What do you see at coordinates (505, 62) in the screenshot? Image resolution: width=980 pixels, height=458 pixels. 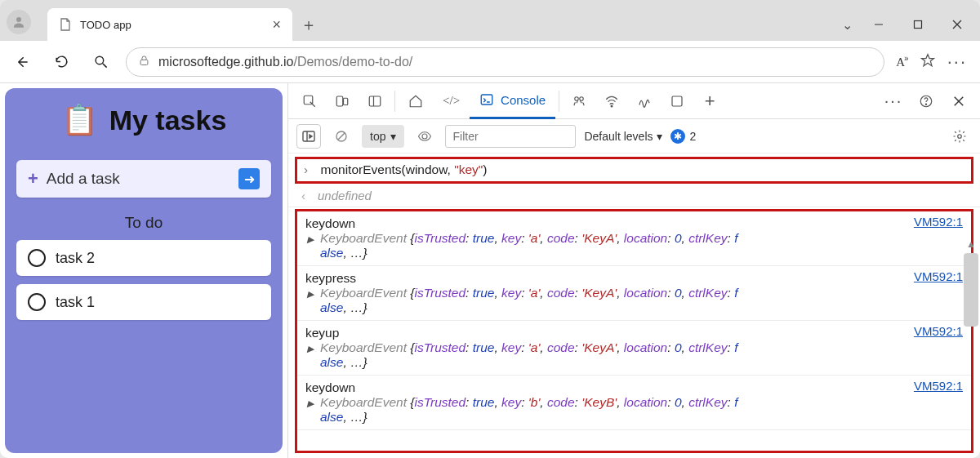 I see `address-bar: microsoftedge.github.io/Demos/demo-to-do…` at bounding box center [505, 62].